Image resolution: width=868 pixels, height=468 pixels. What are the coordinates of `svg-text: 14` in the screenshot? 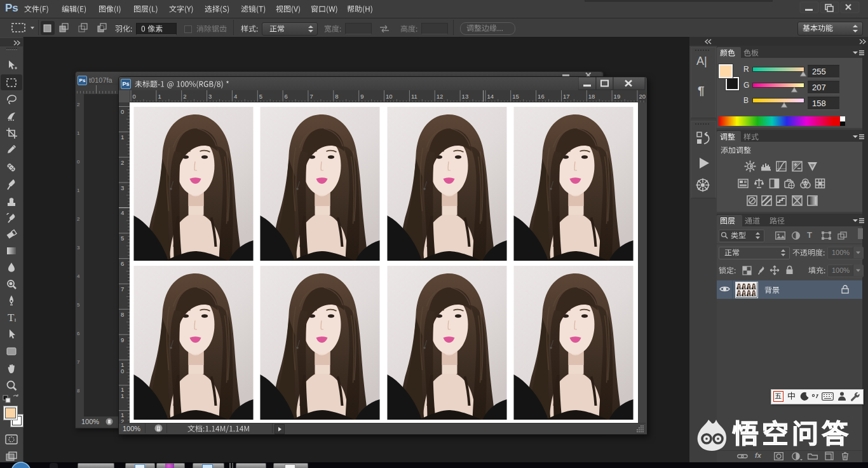 It's located at (491, 97).